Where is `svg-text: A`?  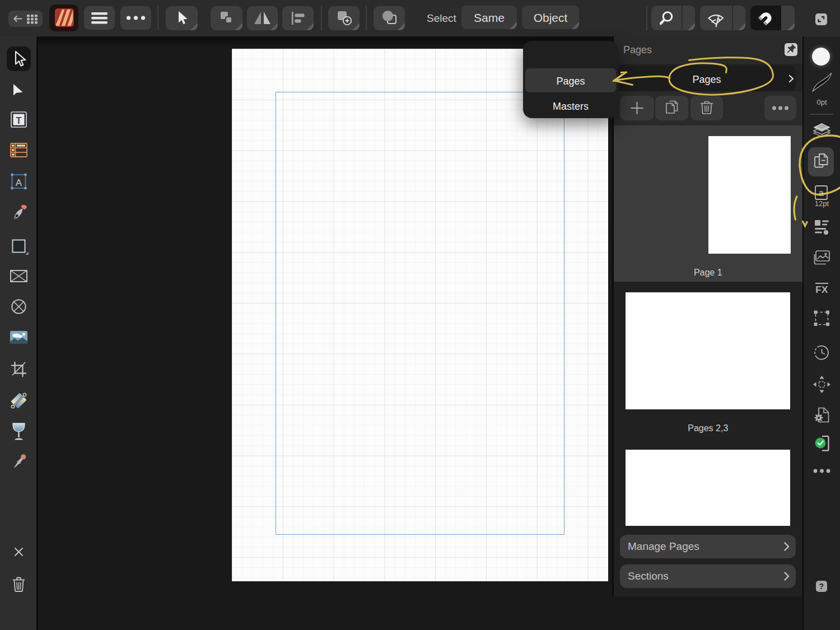
svg-text: A is located at coordinates (19, 183).